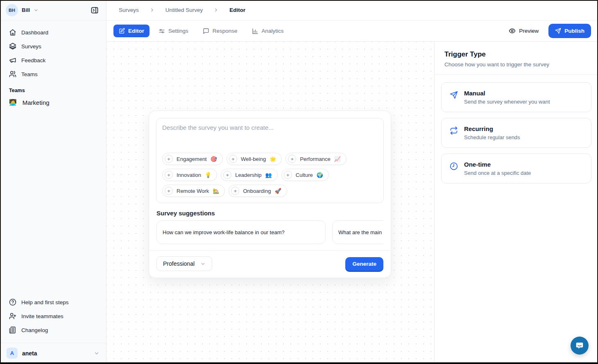 This screenshot has width=598, height=364. Describe the element at coordinates (53, 316) in the screenshot. I see `sidebar-item-invite: Invite teammates` at that location.